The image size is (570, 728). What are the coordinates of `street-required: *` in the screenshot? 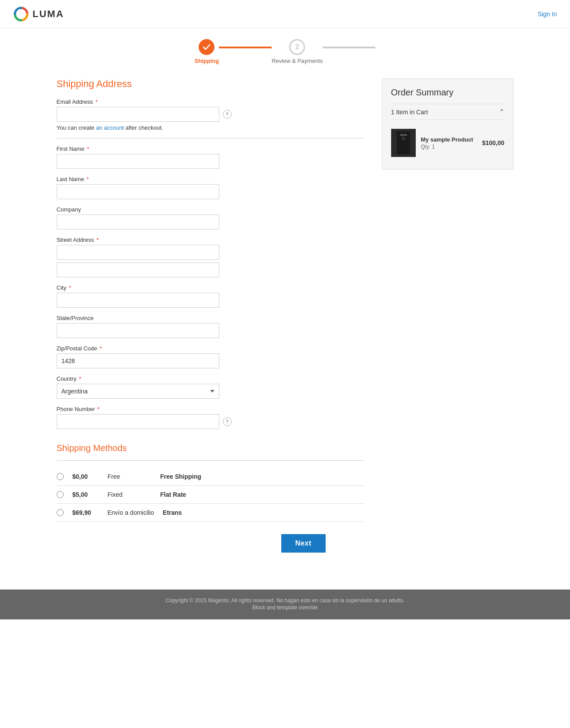 It's located at (98, 240).